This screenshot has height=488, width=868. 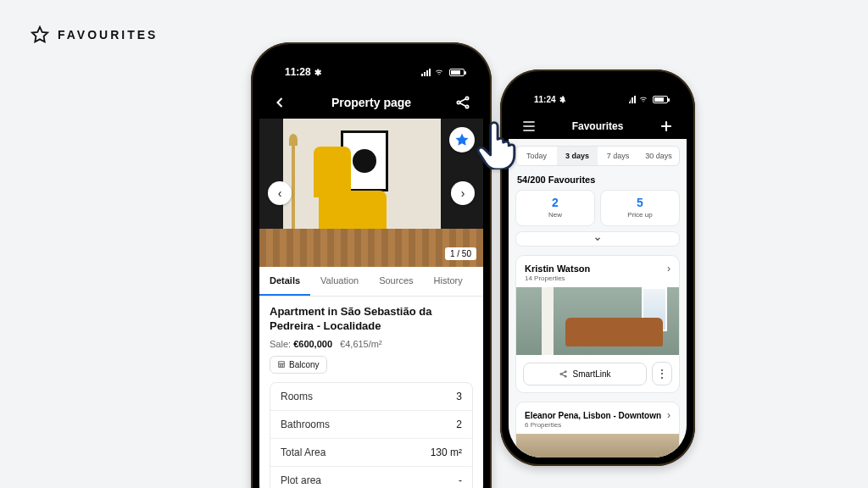 What do you see at coordinates (558, 269) in the screenshot?
I see `card-title: Kristin Watson` at bounding box center [558, 269].